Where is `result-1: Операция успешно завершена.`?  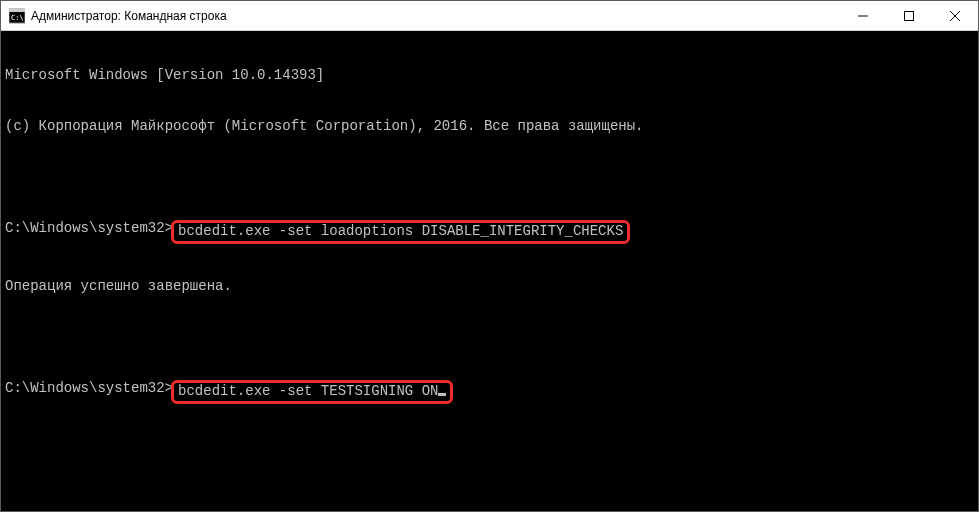 result-1: Операция успешно завершена. is located at coordinates (490, 286).